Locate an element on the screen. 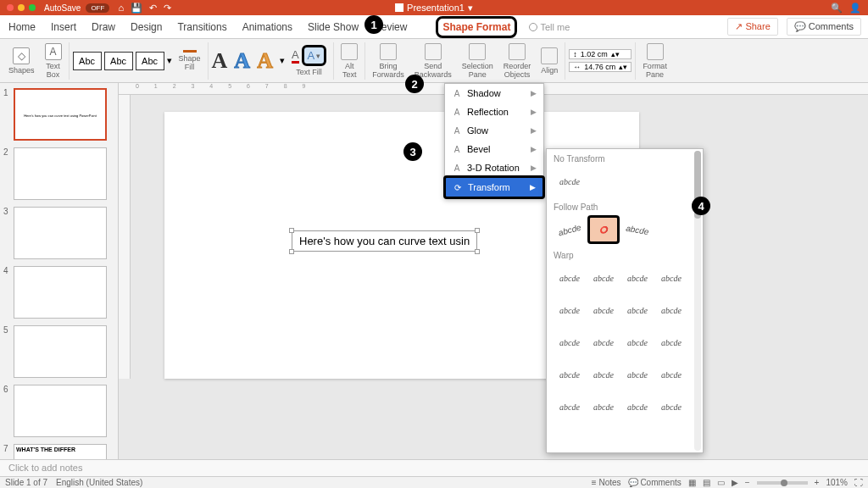 The width and height of the screenshot is (868, 488). notes-pane: Click to add notes is located at coordinates (434, 468).